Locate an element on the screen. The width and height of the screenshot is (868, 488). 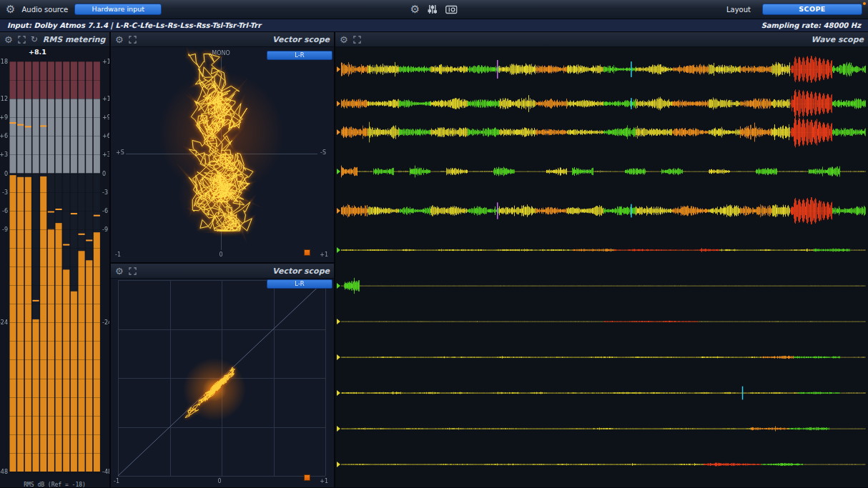
wave-expand-icon is located at coordinates (357, 40).